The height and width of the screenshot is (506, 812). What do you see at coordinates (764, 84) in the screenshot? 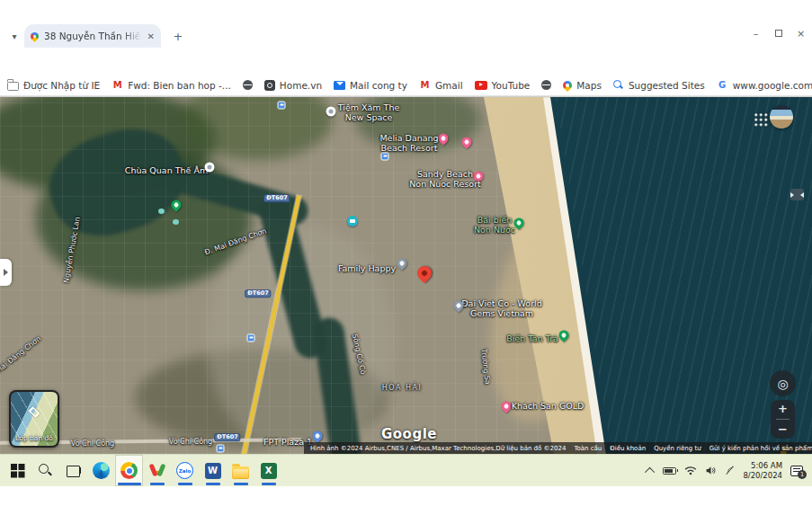
I see `bookmark-www-google-com: Gwww.google.com` at bounding box center [764, 84].